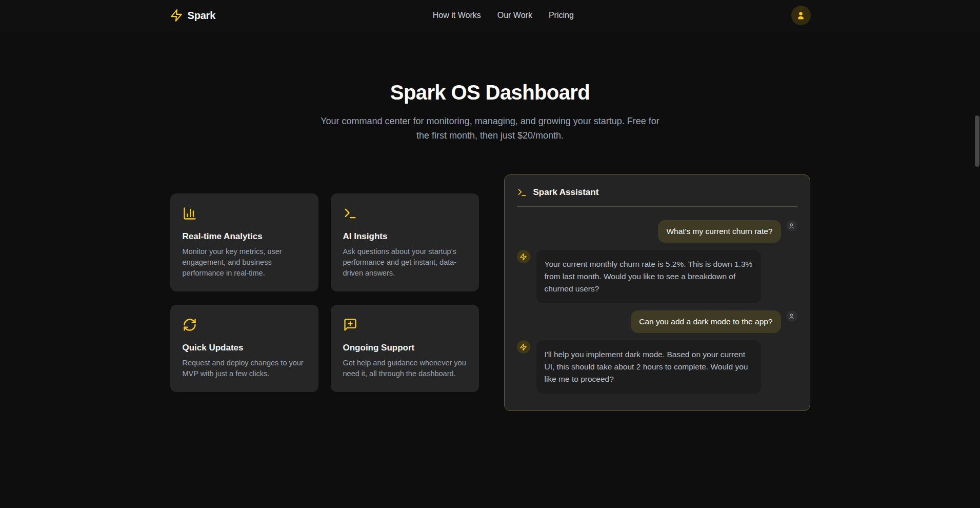  I want to click on brand-logo: Spark, so click(193, 15).